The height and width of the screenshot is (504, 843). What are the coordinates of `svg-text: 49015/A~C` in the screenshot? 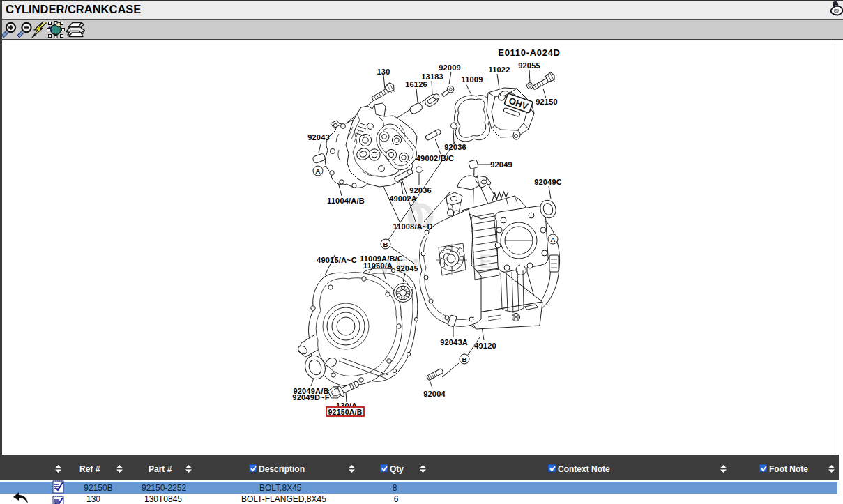 It's located at (337, 260).